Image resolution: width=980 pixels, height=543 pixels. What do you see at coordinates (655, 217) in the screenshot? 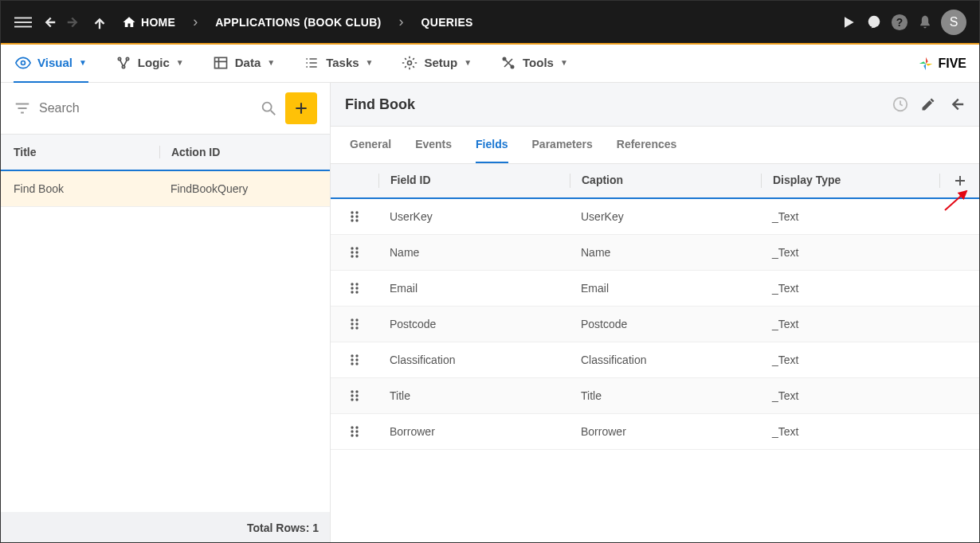
I see `grid-row: UserKey UserKey _Text` at bounding box center [655, 217].